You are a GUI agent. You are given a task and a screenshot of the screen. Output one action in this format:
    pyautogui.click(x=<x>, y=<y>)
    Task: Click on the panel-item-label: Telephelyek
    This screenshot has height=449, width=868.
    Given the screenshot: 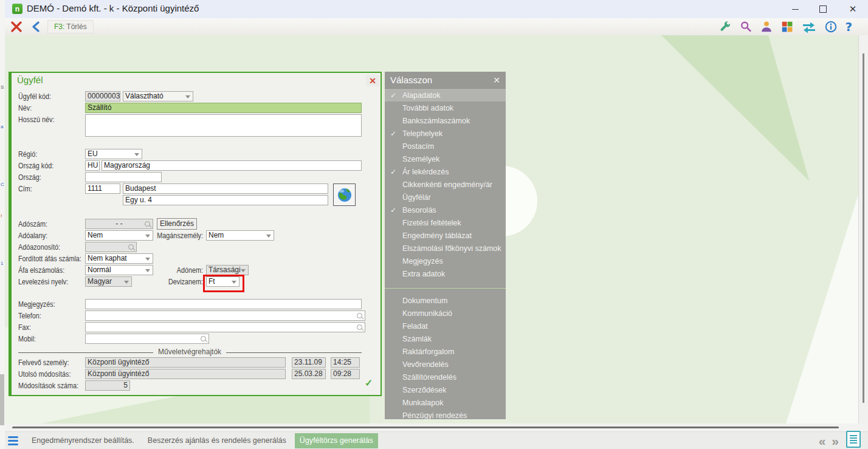 What is the action you would take?
    pyautogui.click(x=422, y=134)
    